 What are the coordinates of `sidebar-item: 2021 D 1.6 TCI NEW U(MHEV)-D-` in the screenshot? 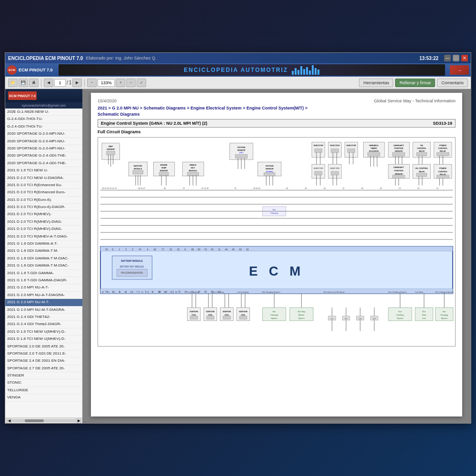 It's located at (44, 332).